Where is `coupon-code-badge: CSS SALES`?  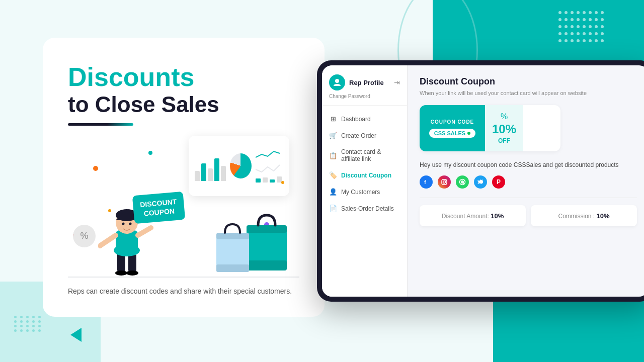
coupon-code-badge: CSS SALES is located at coordinates (452, 133).